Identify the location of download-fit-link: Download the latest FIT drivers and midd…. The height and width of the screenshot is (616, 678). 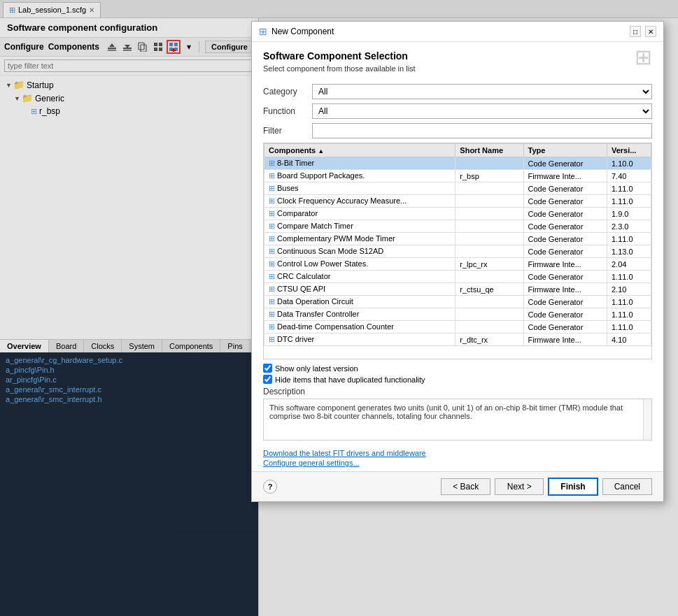
(458, 453).